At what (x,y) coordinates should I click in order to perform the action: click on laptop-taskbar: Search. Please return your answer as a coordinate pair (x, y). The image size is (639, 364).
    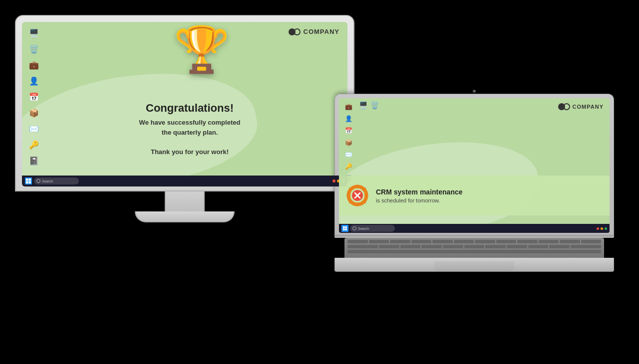
    Looking at the image, I should click on (474, 228).